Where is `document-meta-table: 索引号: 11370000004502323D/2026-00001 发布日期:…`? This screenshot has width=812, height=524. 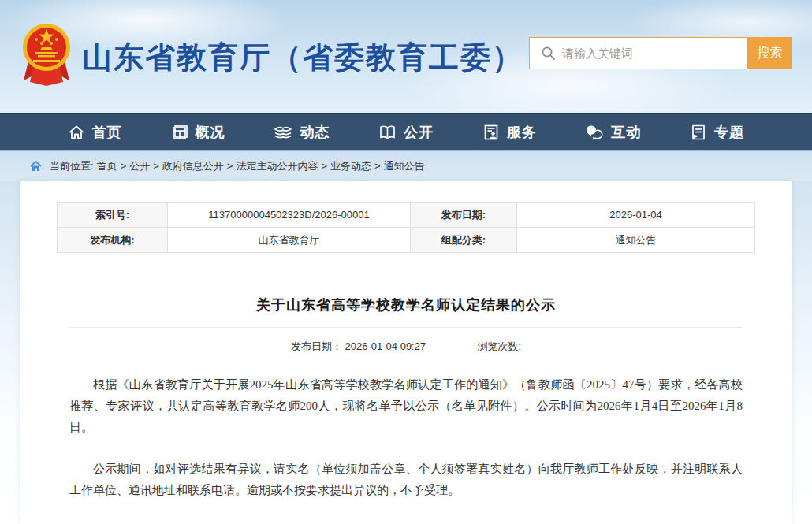 document-meta-table: 索引号: 11370000004502323D/2026-00001 发布日期:… is located at coordinates (406, 227).